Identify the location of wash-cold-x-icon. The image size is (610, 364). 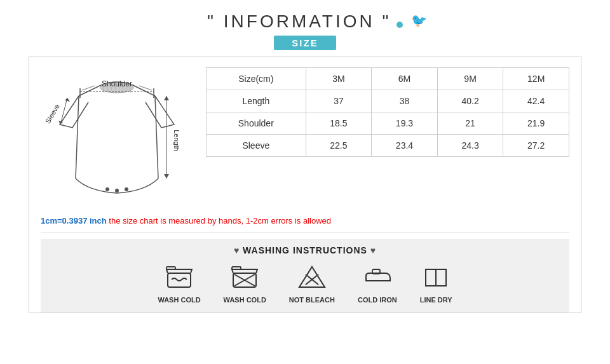
(245, 278).